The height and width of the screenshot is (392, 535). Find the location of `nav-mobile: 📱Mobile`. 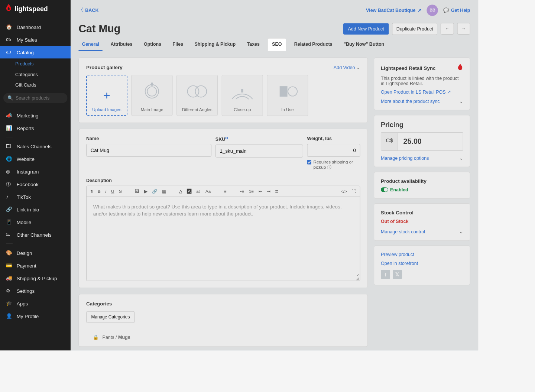

nav-mobile: 📱Mobile is located at coordinates (35, 222).